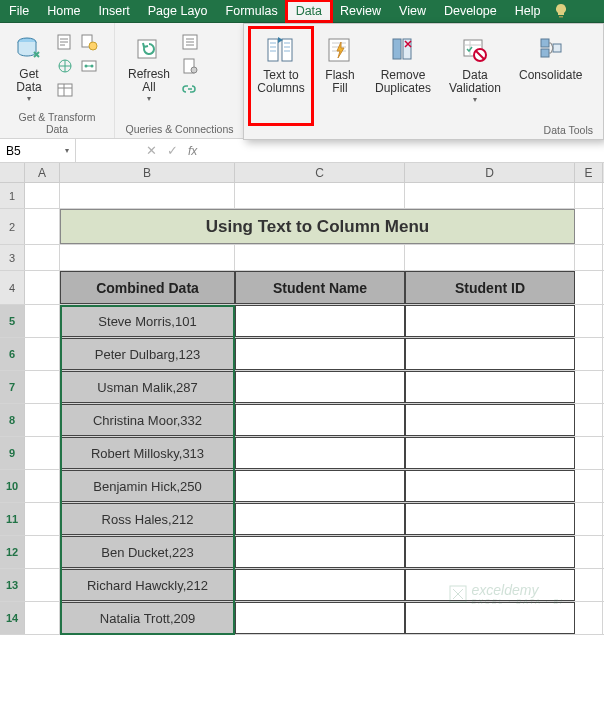  I want to click on tab-view: View, so click(412, 11).